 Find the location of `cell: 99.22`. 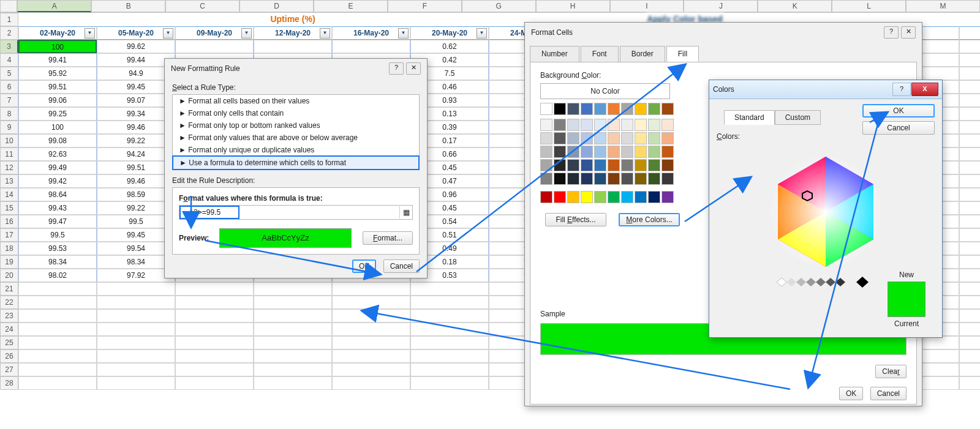

cell: 99.22 is located at coordinates (136, 208).